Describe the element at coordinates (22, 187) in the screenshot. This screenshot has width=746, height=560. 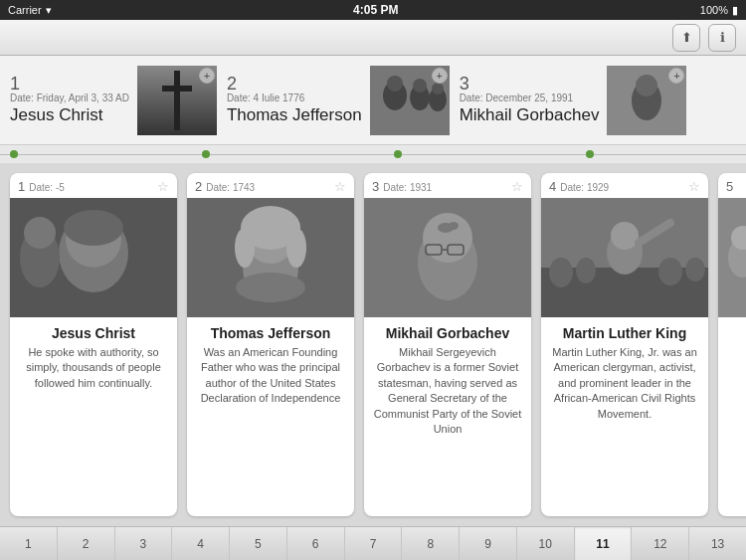
I see `card-num-1: 1` at that location.